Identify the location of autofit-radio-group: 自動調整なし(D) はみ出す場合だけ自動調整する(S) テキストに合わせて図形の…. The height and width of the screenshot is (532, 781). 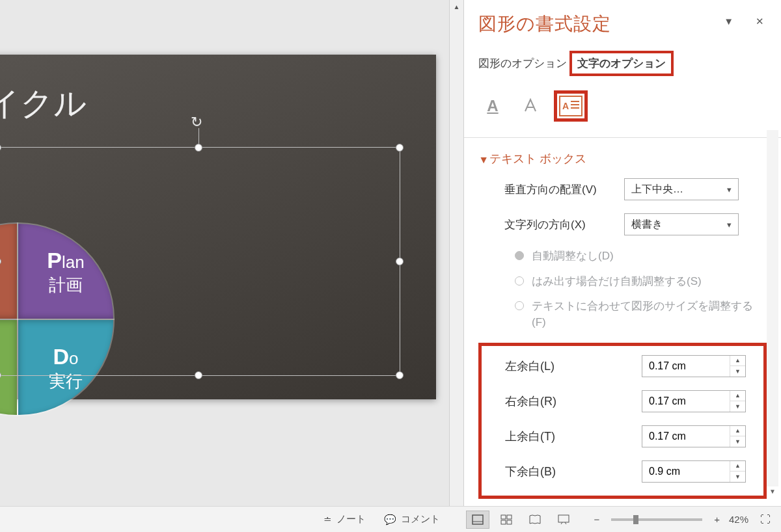
(640, 290).